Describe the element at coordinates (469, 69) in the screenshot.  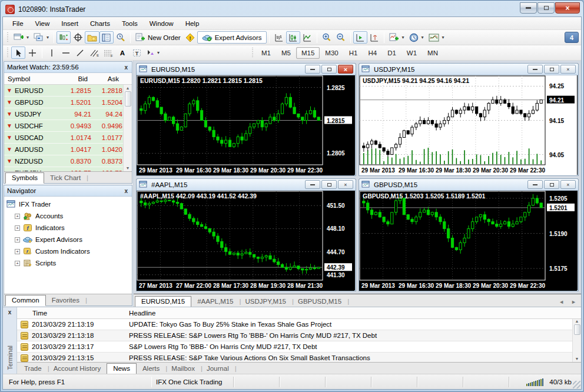
I see `chart-window-titlebar: USDJPY,M15 ×` at that location.